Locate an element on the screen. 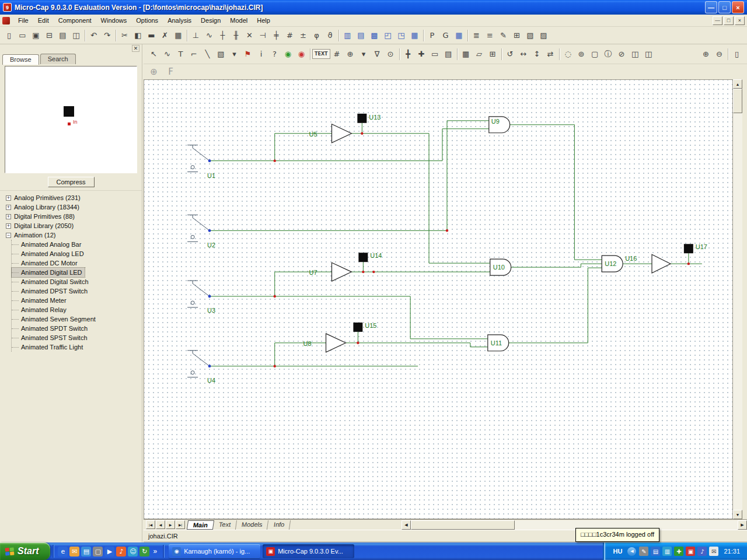 The height and width of the screenshot is (560, 747). task-microcap: ▣Micro-Cap 9.0.3.0 Ev... is located at coordinates (308, 551).